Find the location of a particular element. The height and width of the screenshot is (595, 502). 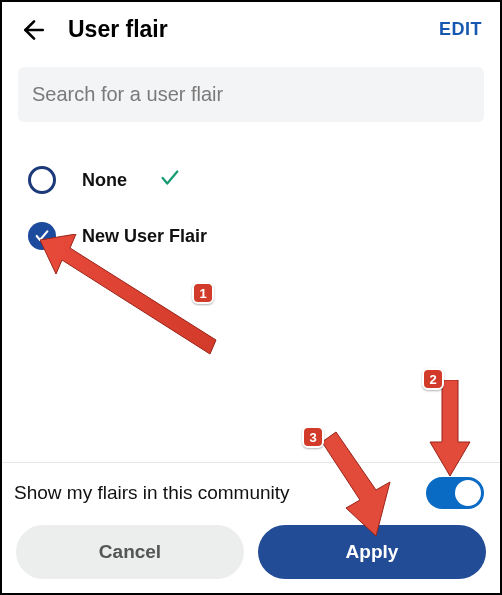

flair-option-none: None is located at coordinates (251, 180).